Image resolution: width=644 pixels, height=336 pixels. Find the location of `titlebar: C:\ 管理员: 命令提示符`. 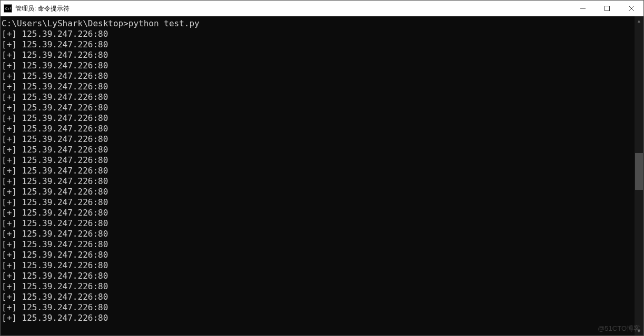

titlebar: C:\ 管理员: 命令提示符 is located at coordinates (322, 8).